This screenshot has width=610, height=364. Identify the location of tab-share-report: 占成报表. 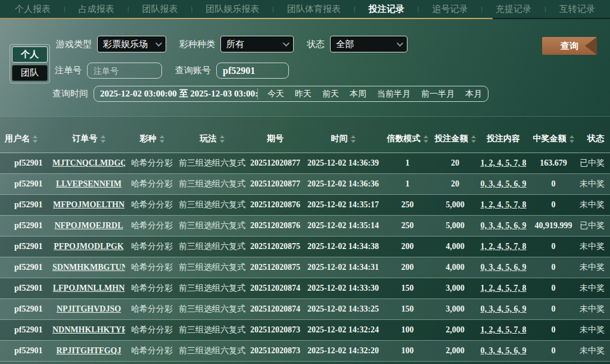
(97, 10).